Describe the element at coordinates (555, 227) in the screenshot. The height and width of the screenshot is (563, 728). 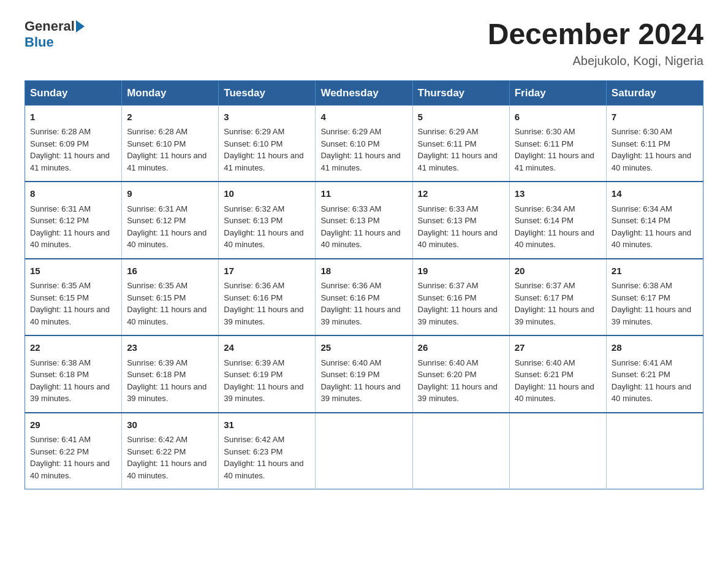
I see `day-info: Sunrise: 6:34 AMSunset: 6:14 PMDaylight:…` at that location.